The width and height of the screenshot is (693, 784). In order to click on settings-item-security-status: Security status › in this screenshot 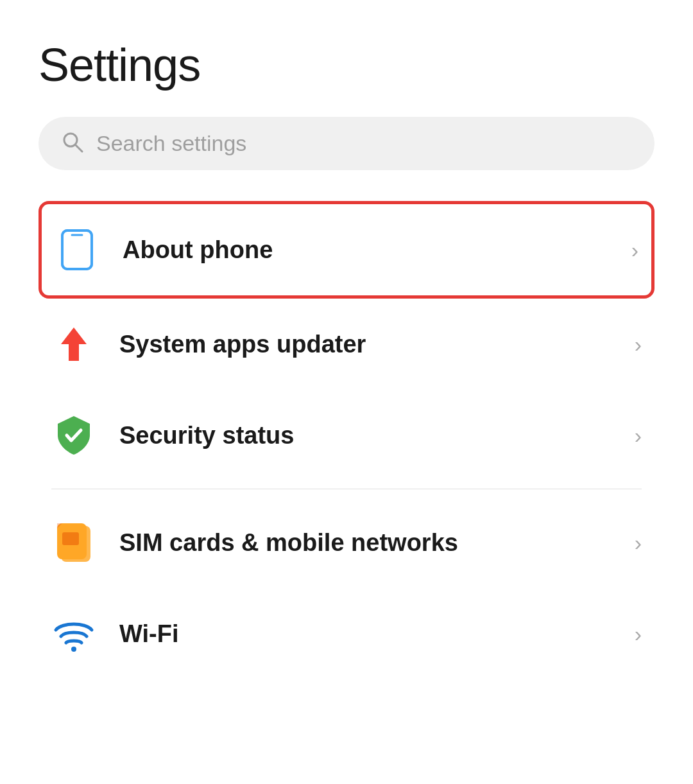, I will do `click(346, 435)`.